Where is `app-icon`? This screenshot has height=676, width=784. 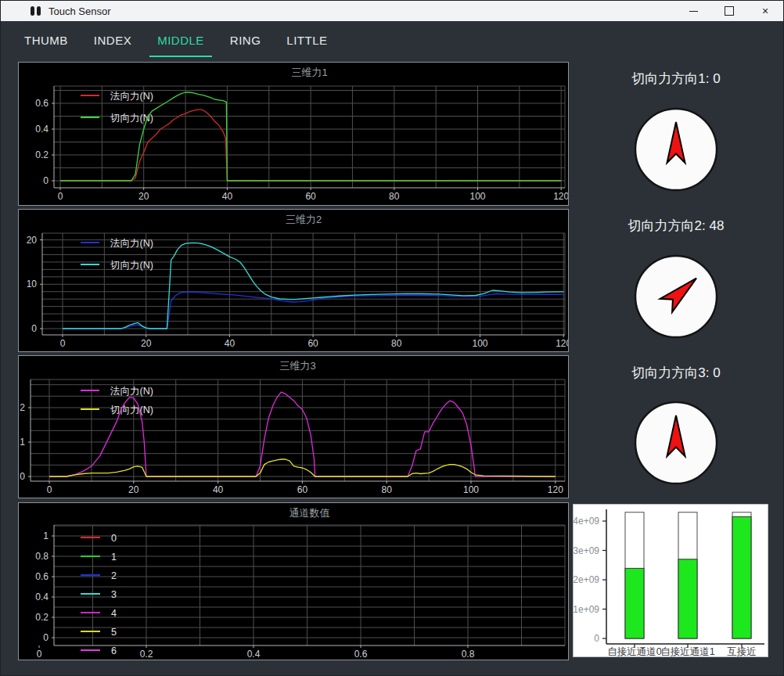
app-icon is located at coordinates (36, 11).